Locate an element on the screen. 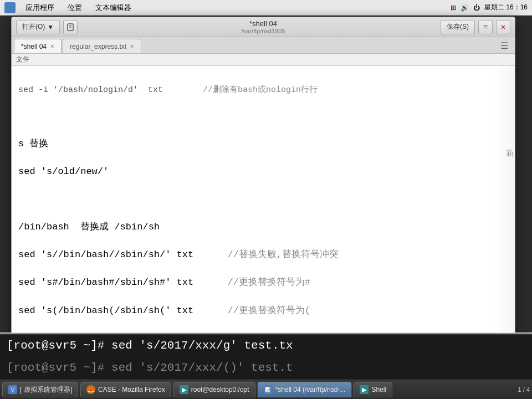 The width and height of the screenshot is (532, 399). menu-apps: 应用程序 is located at coordinates (40, 8).